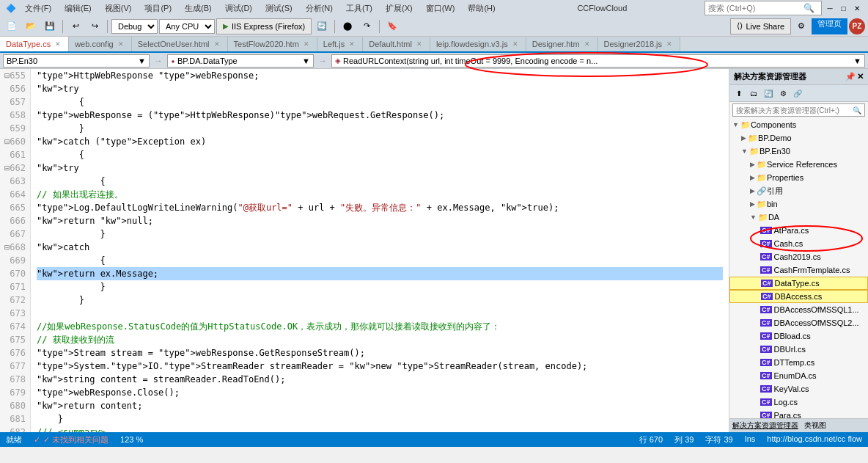  What do you see at coordinates (264, 26) in the screenshot?
I see `run-button: ▶ IIS Express (Firefox)` at bounding box center [264, 26].